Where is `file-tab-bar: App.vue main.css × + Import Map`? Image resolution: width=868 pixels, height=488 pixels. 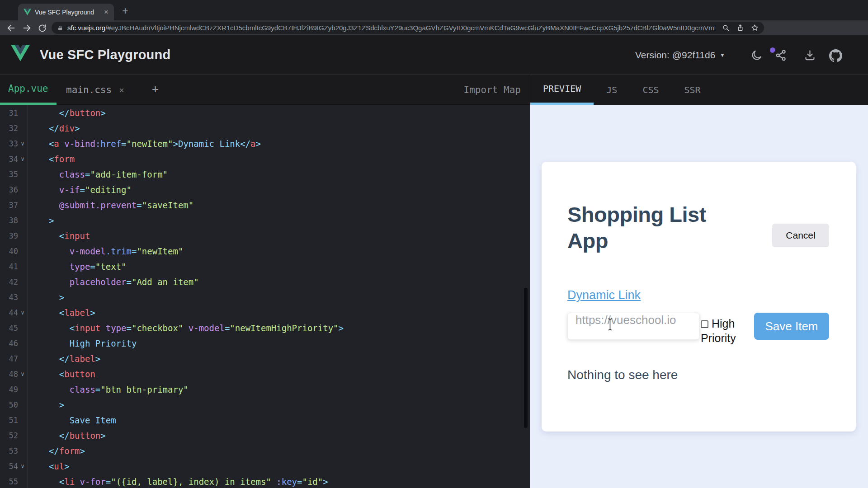 file-tab-bar: App.vue main.css × + Import Map is located at coordinates (265, 89).